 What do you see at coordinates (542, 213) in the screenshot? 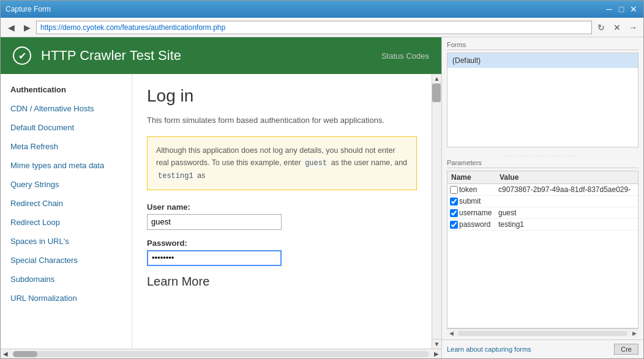
I see `table-row: username guest` at bounding box center [542, 213].